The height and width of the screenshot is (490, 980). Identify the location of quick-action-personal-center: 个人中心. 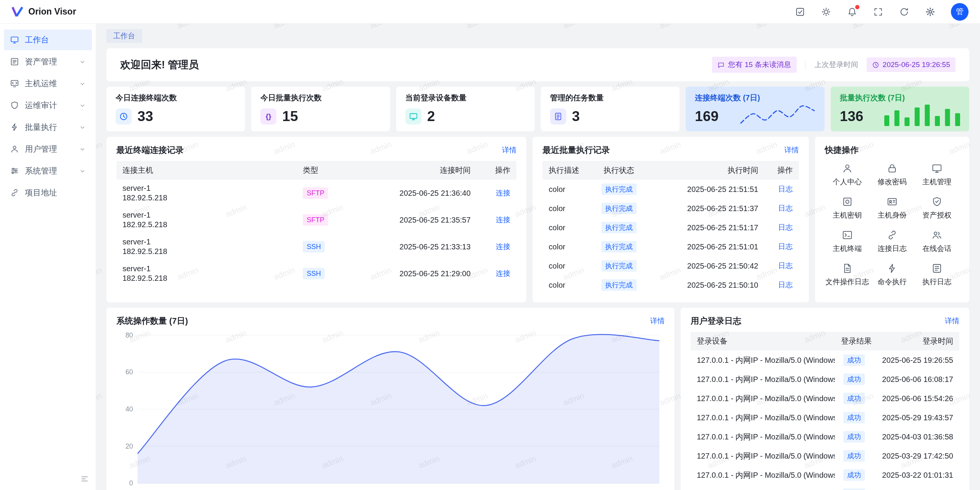
(848, 175).